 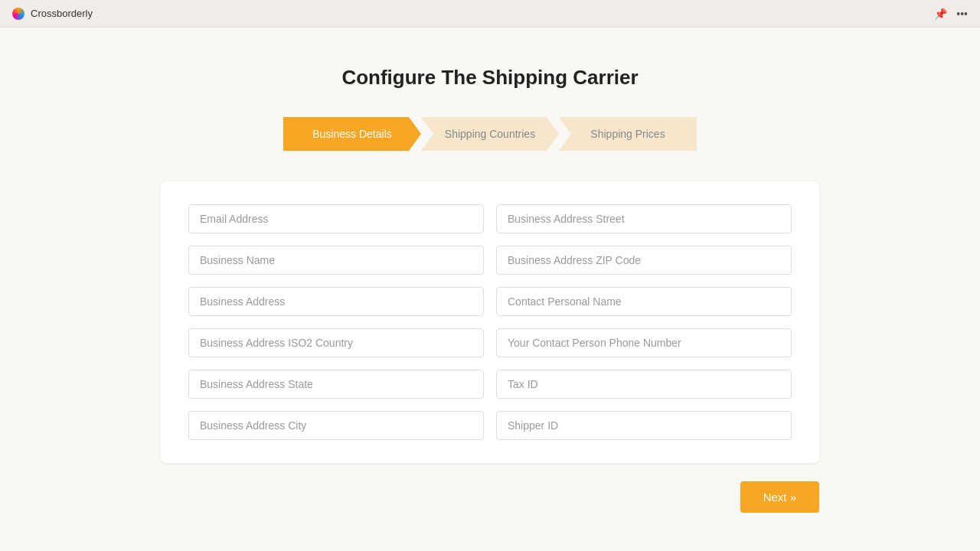 What do you see at coordinates (490, 134) in the screenshot?
I see `step-shipping-countries: Shipping Countries` at bounding box center [490, 134].